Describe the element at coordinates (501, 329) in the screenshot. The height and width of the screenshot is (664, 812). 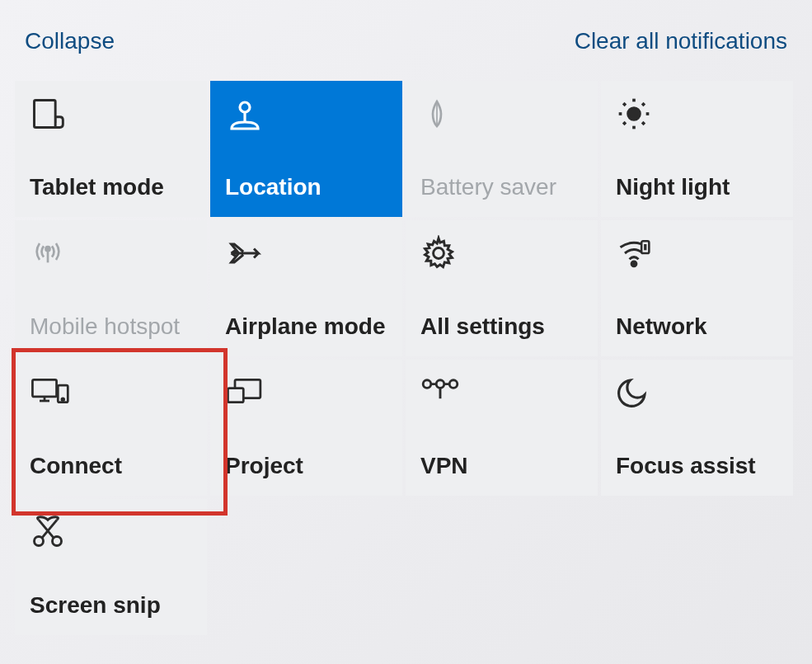
I see `tile-label: All settings` at that location.